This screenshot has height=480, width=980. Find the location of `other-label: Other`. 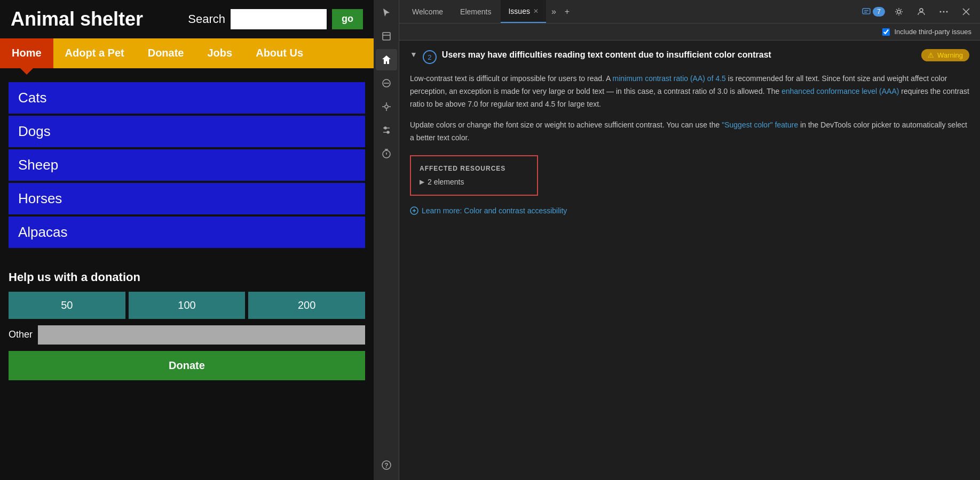

other-label: Other is located at coordinates (20, 335).